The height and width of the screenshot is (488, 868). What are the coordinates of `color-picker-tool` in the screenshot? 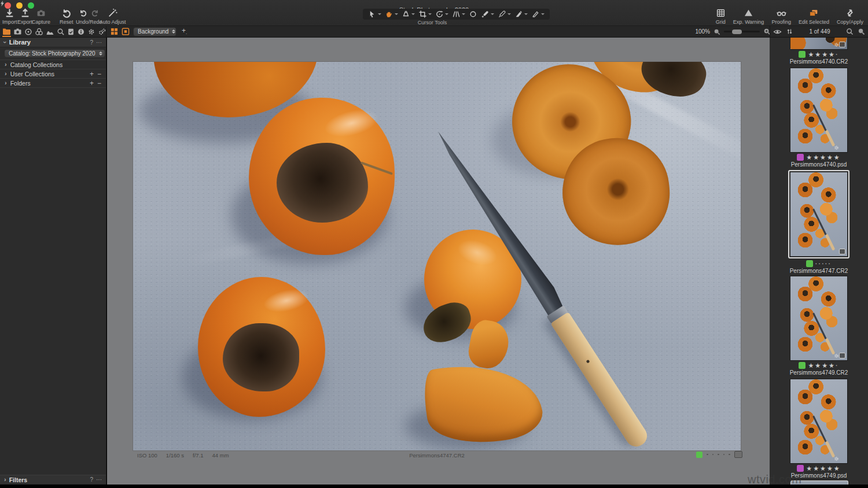 It's located at (505, 14).